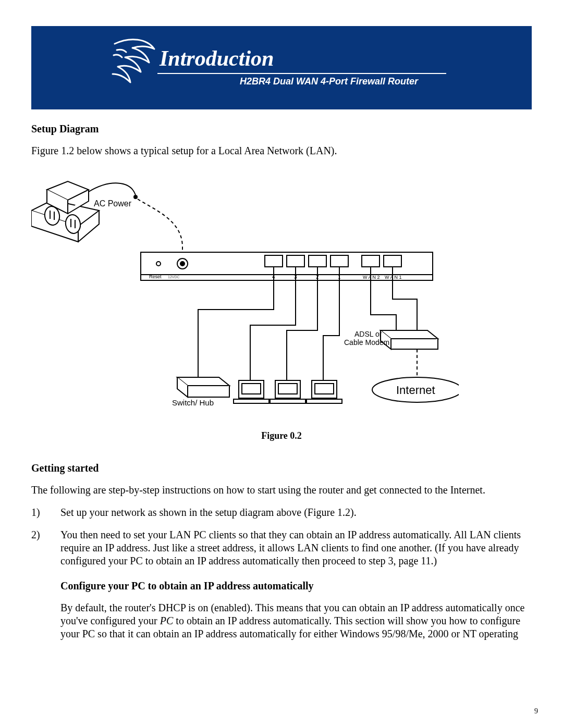  What do you see at coordinates (332, 325) in the screenshot?
I see `cable-port1-icon` at bounding box center [332, 325].